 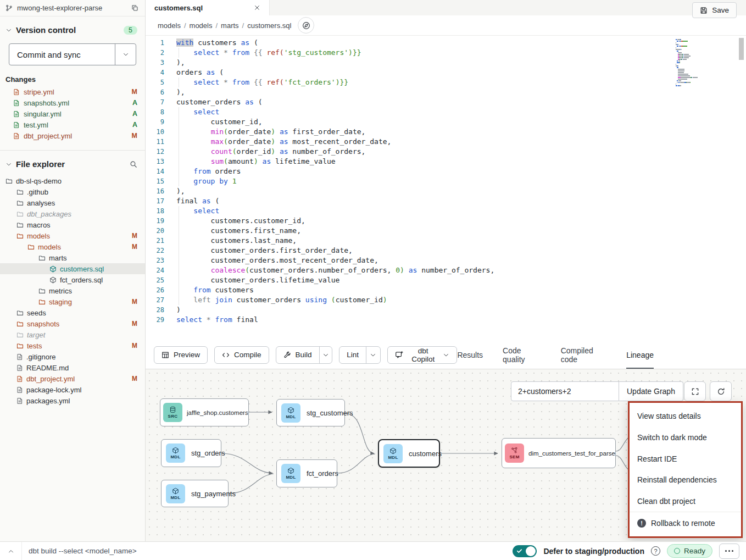 What do you see at coordinates (73, 160) in the screenshot?
I see `file-explorer-header: File explorer` at bounding box center [73, 160].